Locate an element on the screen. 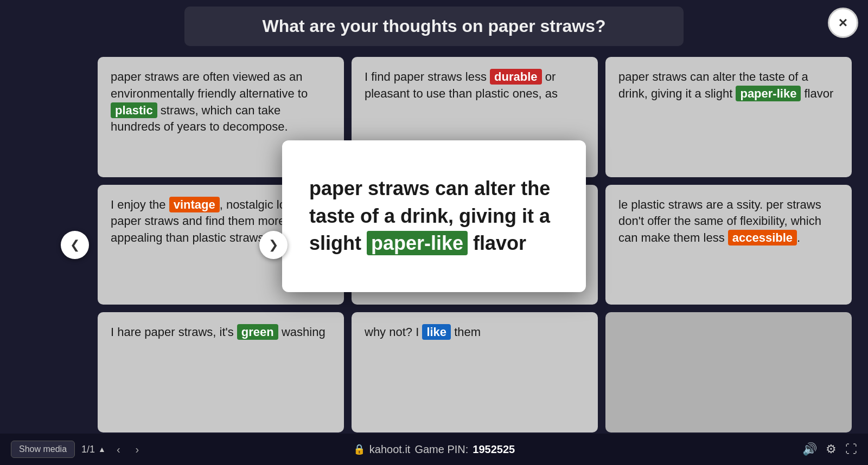 The width and height of the screenshot is (868, 465). highlight-durable: durable is located at coordinates (515, 77).